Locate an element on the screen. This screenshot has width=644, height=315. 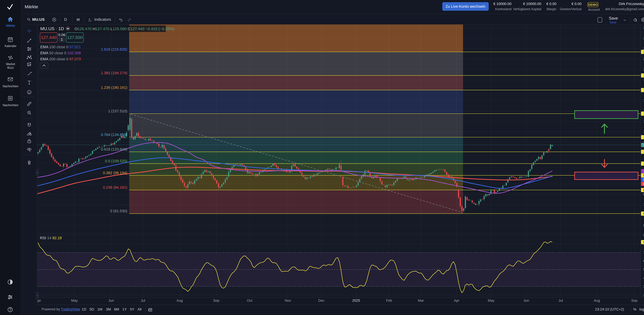
svg-text: 2025 is located at coordinates (356, 301).